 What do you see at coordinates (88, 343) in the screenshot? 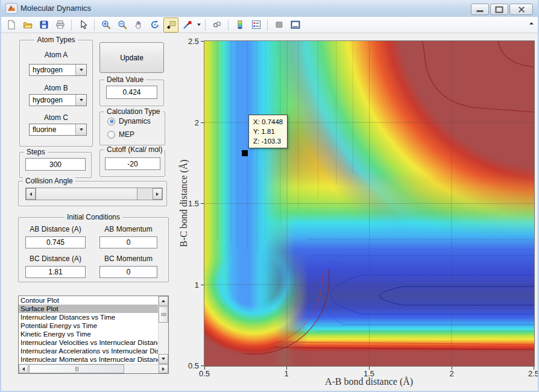
I see `list-item: Internuclear Velocities vs Internuclear …` at bounding box center [88, 343].